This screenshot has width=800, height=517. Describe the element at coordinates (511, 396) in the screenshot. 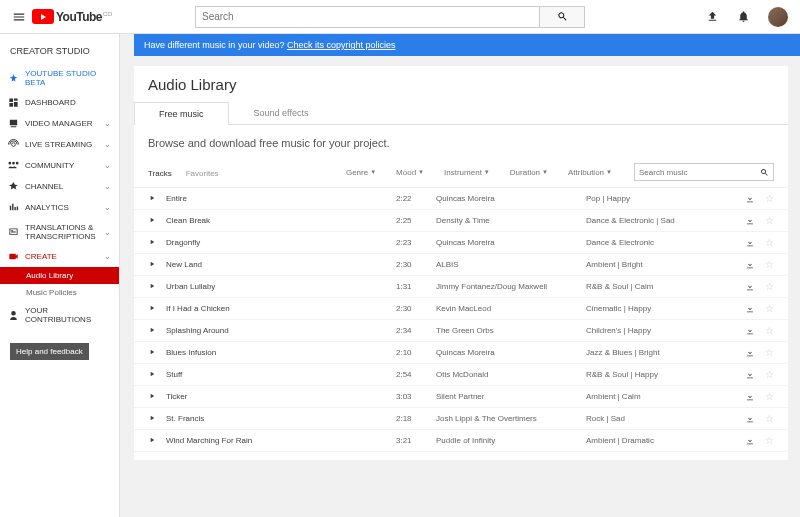

I see `track-artist: Silent Partner` at that location.